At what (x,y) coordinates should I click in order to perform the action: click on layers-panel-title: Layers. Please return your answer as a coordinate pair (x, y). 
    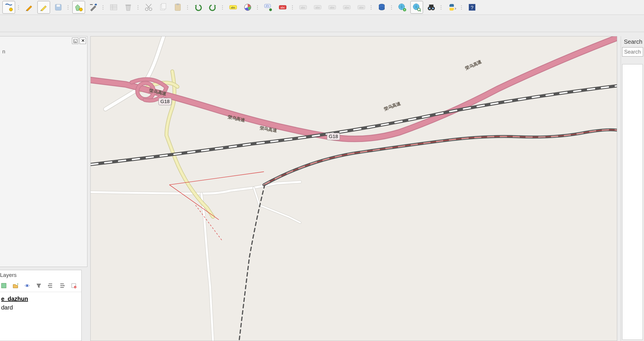
    Looking at the image, I should click on (41, 275).